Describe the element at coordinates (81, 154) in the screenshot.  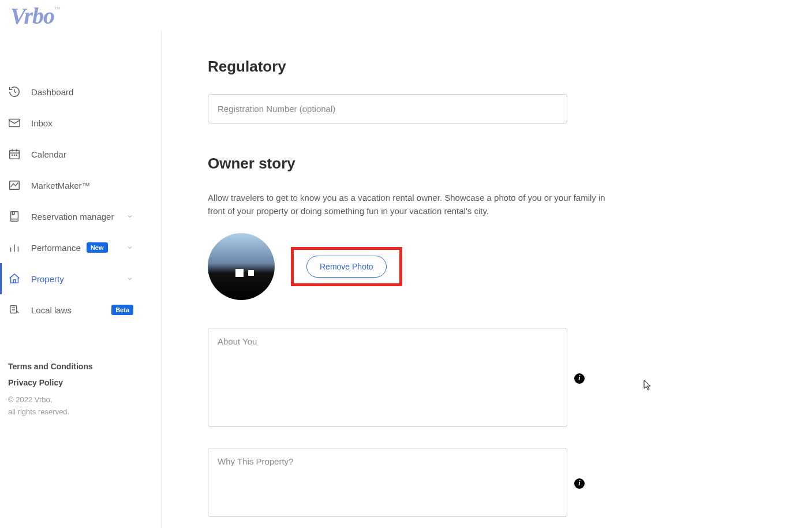
I see `sidebar-item-calendar: Calendar` at that location.